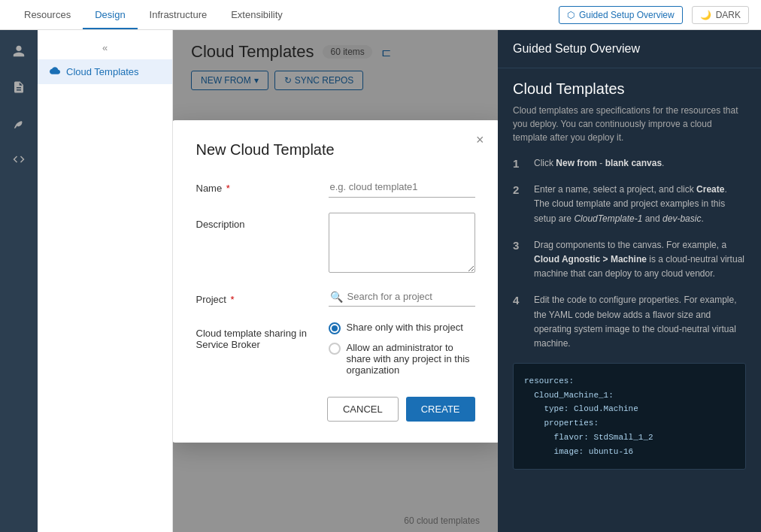 The height and width of the screenshot is (532, 761). Describe the element at coordinates (402, 243) in the screenshot. I see `description-textarea` at that location.